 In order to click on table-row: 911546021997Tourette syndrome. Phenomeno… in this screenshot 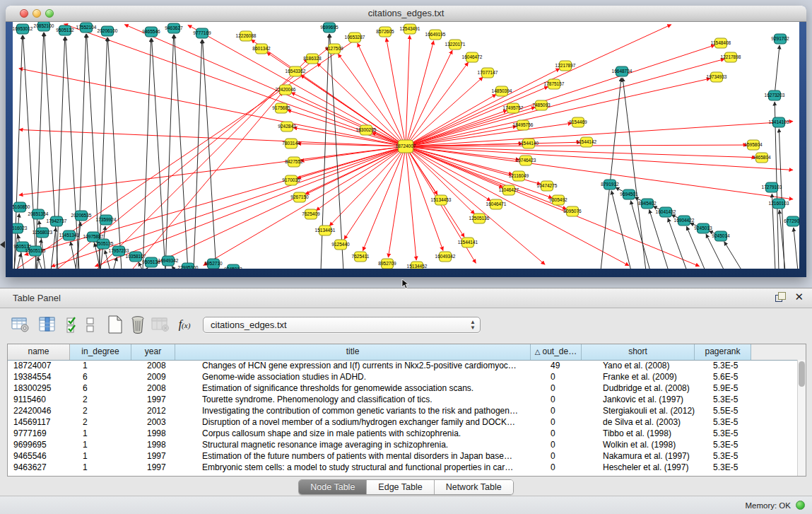, I will do `click(403, 399)`.